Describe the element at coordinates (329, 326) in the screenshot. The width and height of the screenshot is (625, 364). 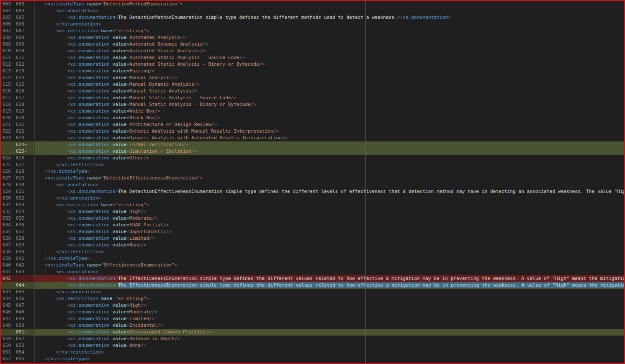
I see `code-line: <xs:enumeration value=Incidental/>` at that location.